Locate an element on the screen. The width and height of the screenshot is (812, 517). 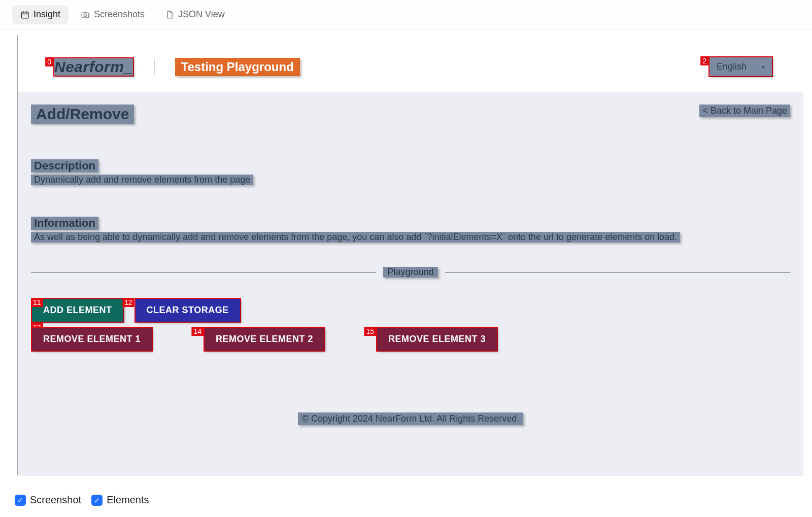
overlay-index: 12 is located at coordinates (128, 302).